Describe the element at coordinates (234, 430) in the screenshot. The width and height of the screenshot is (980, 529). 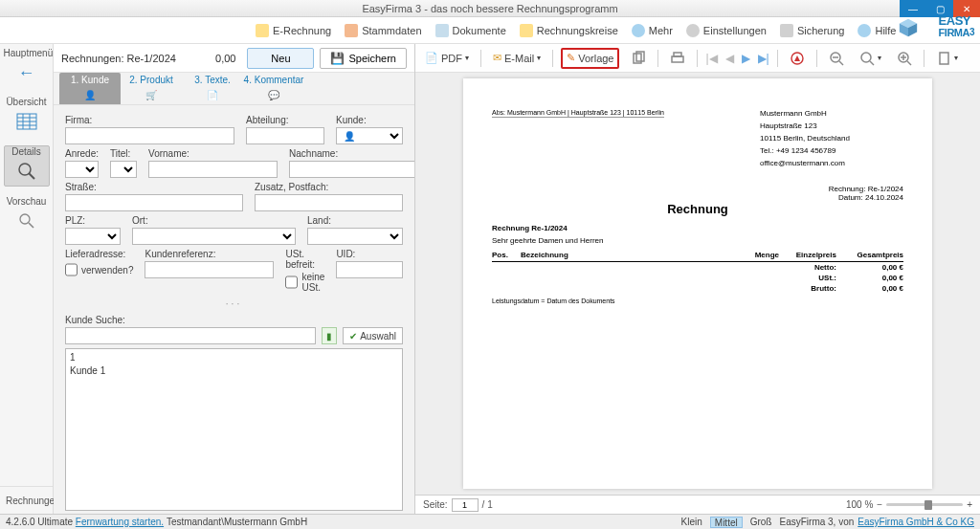
I see `kunde-listbox: 1 Kunde 1` at that location.